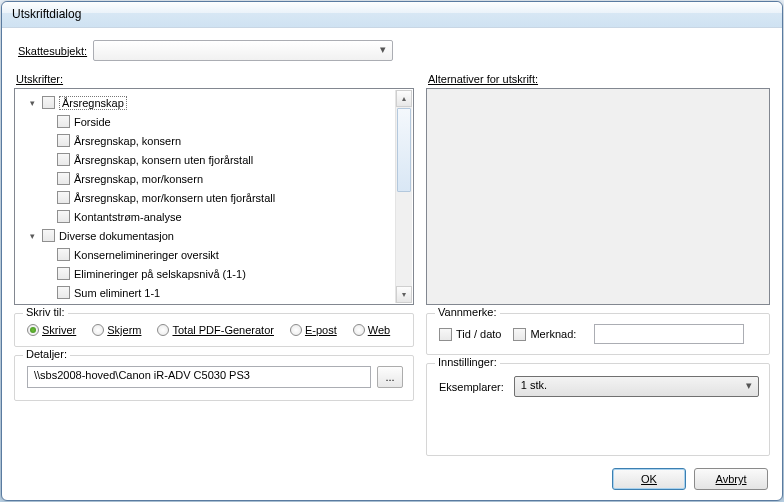  What do you see at coordinates (59, 330) in the screenshot?
I see `radio-label: Skriver` at bounding box center [59, 330].